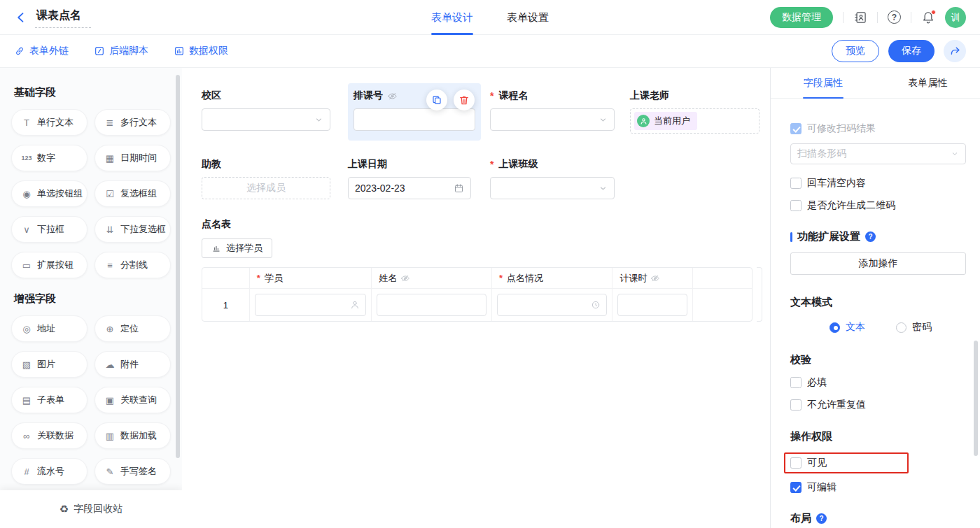 The width and height of the screenshot is (980, 528). I want to click on tab-field-properties: 字段属性, so click(823, 83).